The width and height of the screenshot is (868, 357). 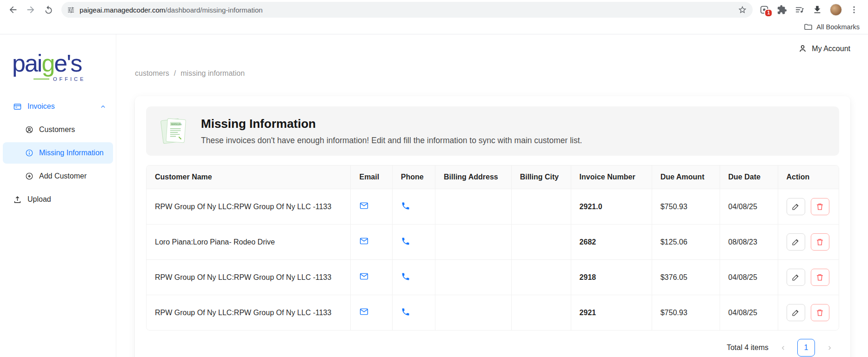 I want to click on reload-button, so click(x=48, y=10).